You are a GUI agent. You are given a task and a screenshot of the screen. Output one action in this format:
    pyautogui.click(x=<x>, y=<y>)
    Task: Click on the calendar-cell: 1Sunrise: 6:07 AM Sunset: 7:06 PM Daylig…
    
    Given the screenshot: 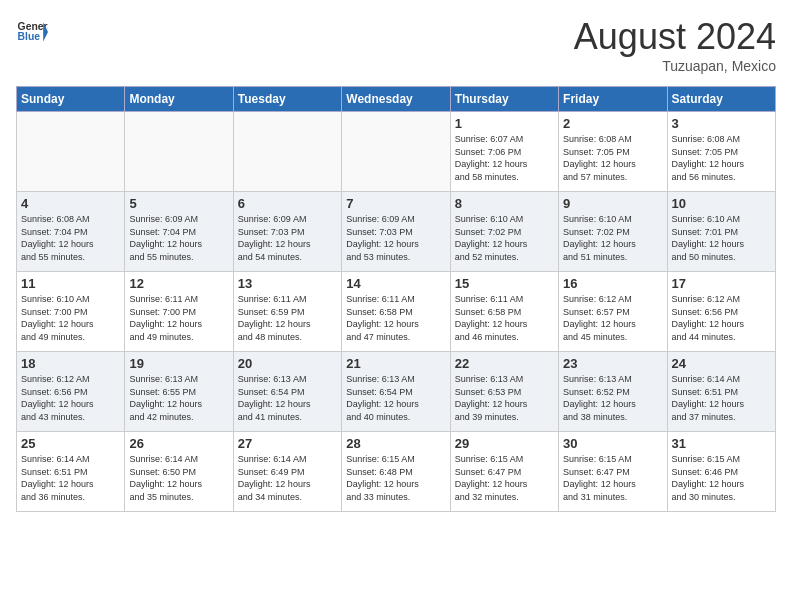 What is the action you would take?
    pyautogui.click(x=504, y=152)
    